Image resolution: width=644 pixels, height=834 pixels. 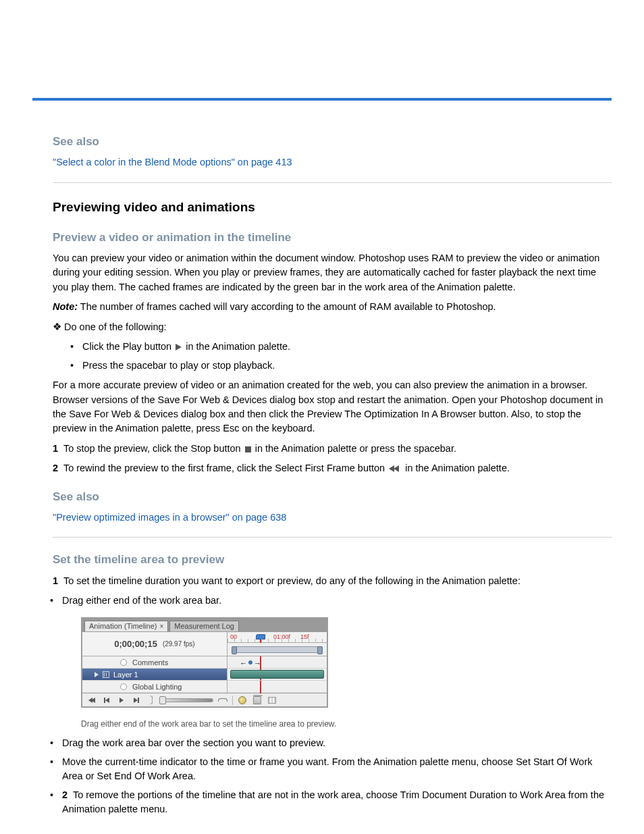 I want to click on track-label: Comments, so click(x=150, y=662).